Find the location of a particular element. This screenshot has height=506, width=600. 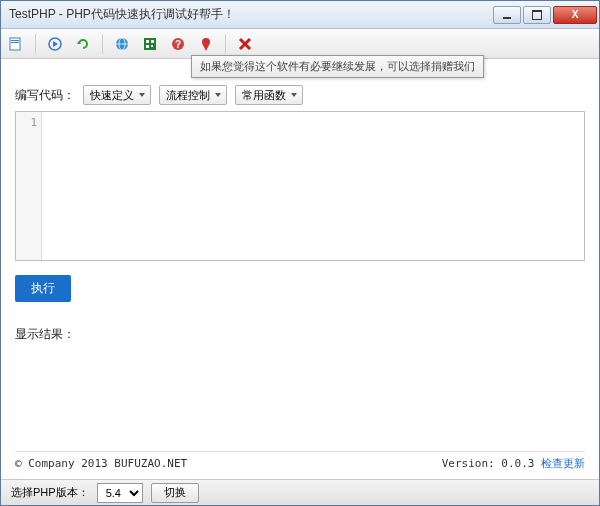

dropdown-common-funcs: 常用函数 is located at coordinates (269, 95).